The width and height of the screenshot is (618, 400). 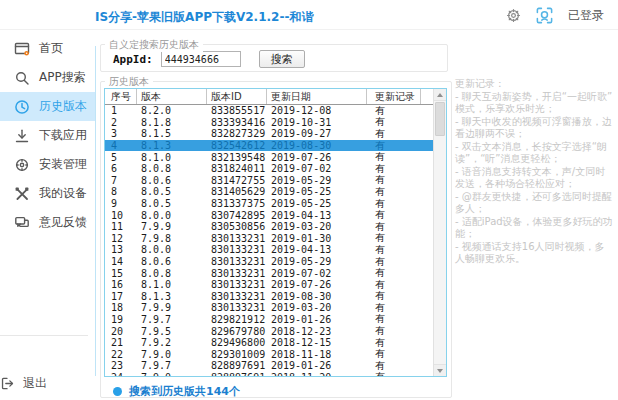 What do you see at coordinates (48, 164) in the screenshot?
I see `sidebar-item-install-manage: 安装管理` at bounding box center [48, 164].